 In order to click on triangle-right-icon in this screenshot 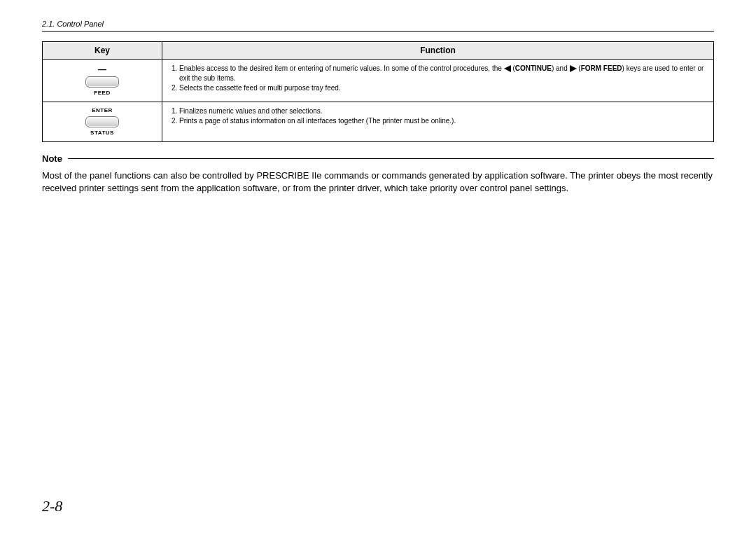, I will do `click(573, 69)`.